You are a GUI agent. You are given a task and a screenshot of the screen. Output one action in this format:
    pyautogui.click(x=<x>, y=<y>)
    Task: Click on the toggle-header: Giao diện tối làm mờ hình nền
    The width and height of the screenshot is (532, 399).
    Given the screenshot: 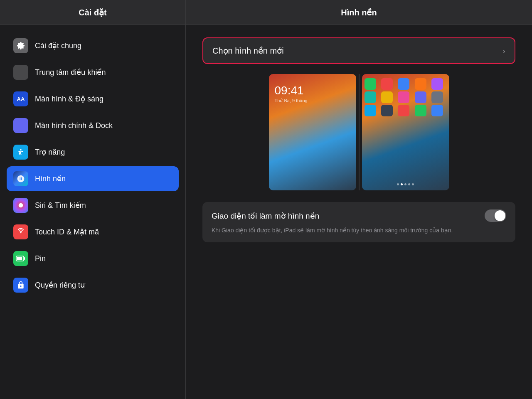 What is the action you would take?
    pyautogui.click(x=359, y=216)
    